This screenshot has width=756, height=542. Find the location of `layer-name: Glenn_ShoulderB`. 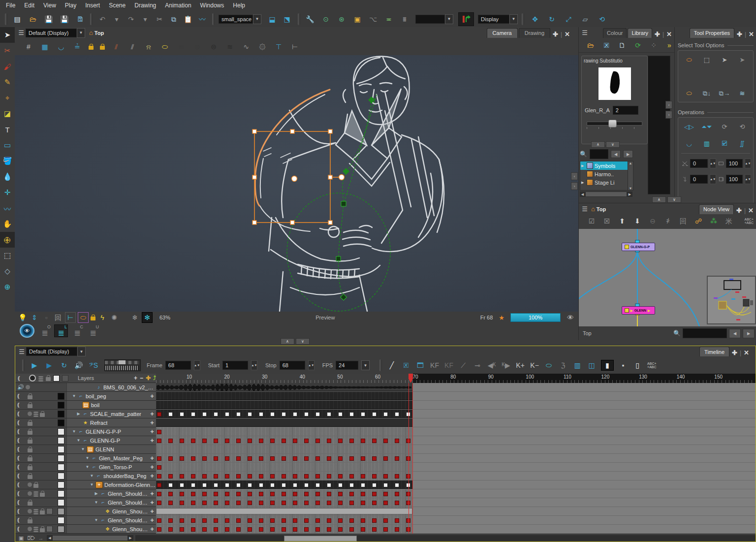

layer-name: Glenn_ShoulderB is located at coordinates (128, 520).